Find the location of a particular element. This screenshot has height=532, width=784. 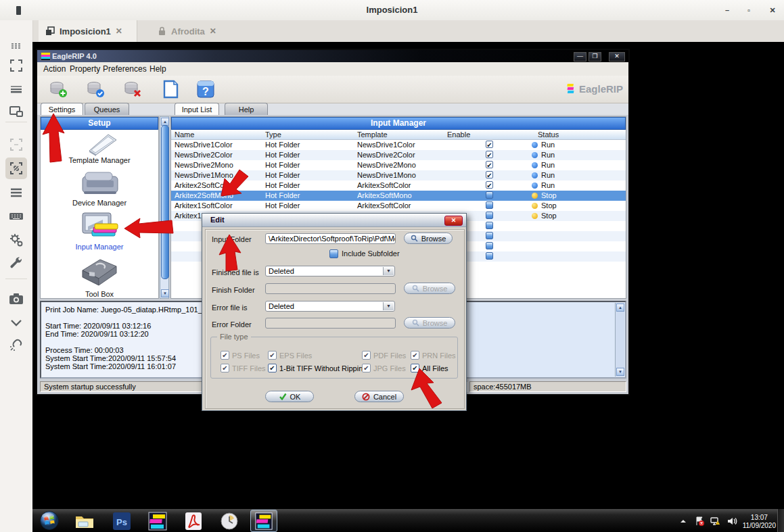

file-type-checkbox: ✔PDF Files is located at coordinates (384, 356).